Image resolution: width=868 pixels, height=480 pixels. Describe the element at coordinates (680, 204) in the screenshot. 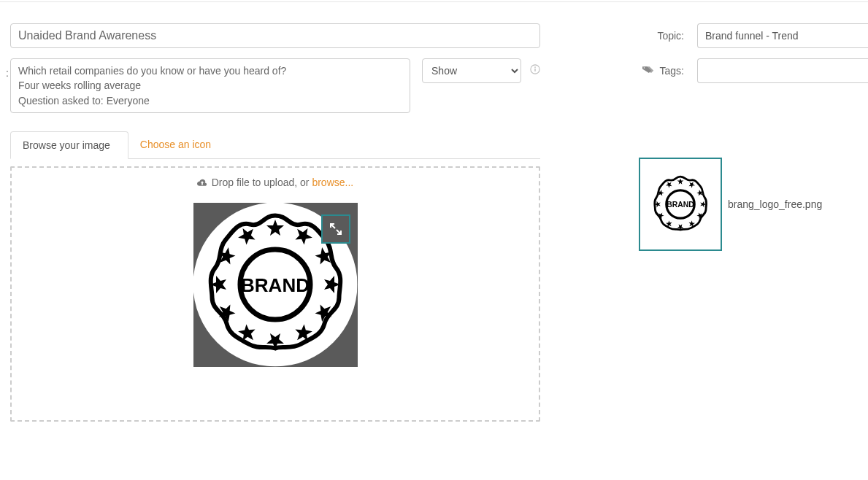

I see `brand-logo-thumbnail: BRAND` at that location.